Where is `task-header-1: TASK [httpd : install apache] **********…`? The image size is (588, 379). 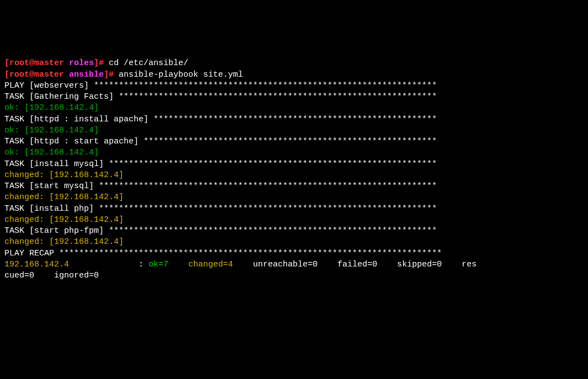
task-header-1: TASK [httpd : install apache] **********… is located at coordinates (294, 120).